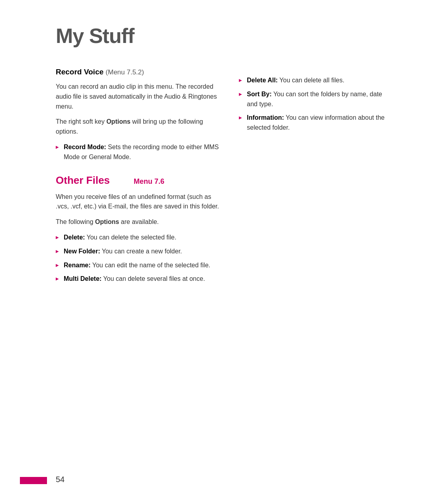 The width and height of the screenshot is (430, 504). Describe the element at coordinates (33, 481) in the screenshot. I see `pink-bar-decoration` at that location.